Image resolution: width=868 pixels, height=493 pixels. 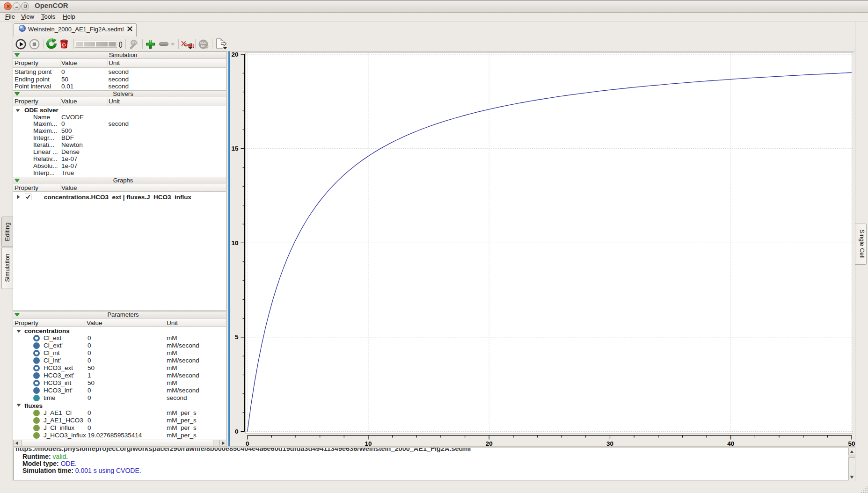 I want to click on svg-text: 0, so click(x=237, y=431).